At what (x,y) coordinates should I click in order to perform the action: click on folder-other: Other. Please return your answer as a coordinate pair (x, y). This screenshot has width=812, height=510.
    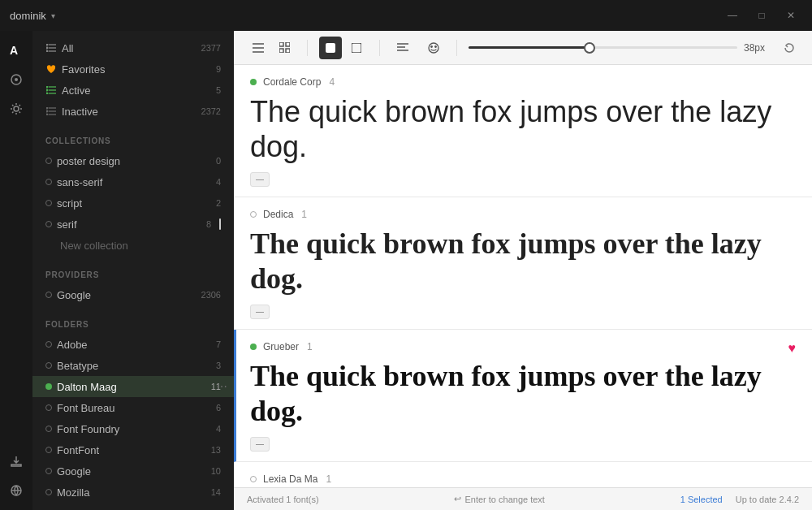
    Looking at the image, I should click on (133, 507).